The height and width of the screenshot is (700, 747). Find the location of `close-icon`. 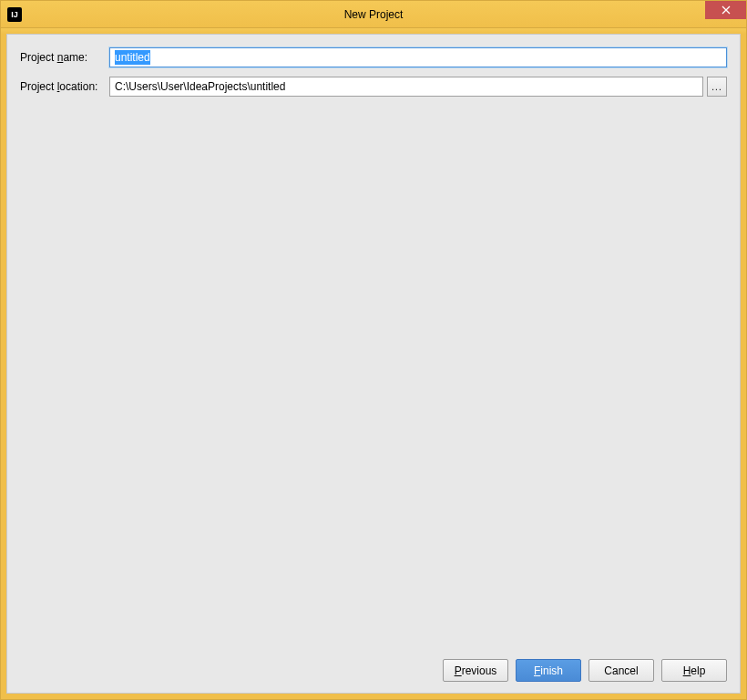

close-icon is located at coordinates (726, 10).